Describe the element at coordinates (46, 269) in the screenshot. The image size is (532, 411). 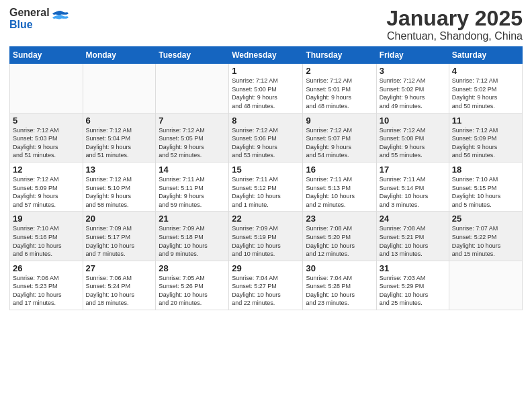
I see `day-number: 26` at that location.